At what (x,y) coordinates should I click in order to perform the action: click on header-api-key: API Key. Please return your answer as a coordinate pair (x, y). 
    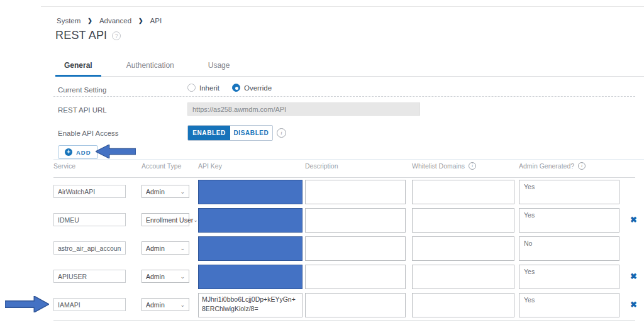
    Looking at the image, I should click on (210, 166).